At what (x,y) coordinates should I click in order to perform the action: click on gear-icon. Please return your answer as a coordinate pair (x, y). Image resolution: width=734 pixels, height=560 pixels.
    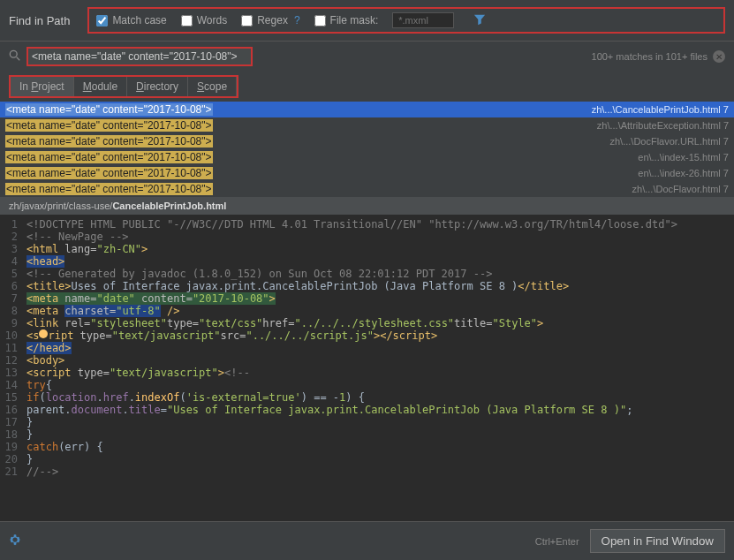
    Looking at the image, I should click on (15, 541).